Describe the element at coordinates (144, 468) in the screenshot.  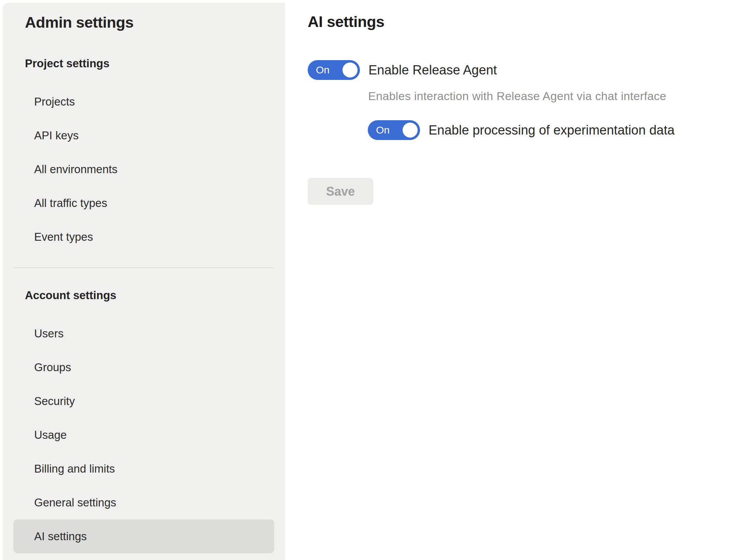
I see `sidebar-item-billing-and-limits: Billing and limits` at that location.